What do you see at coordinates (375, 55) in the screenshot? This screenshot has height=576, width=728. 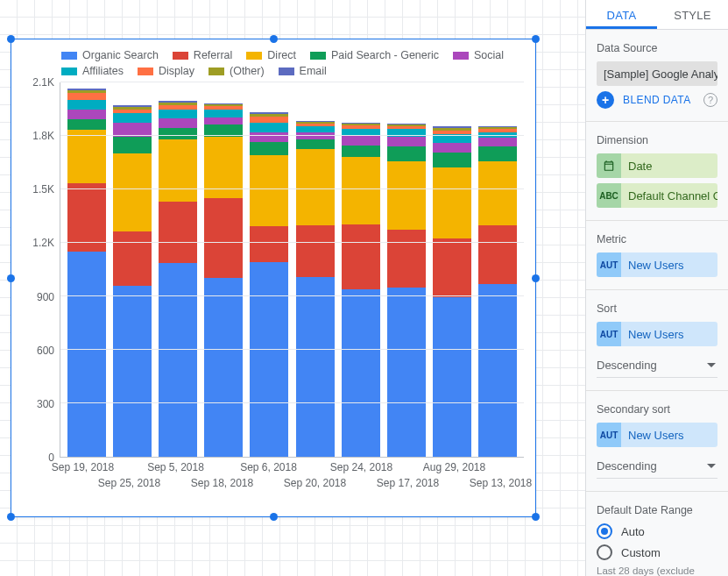 I see `legend-item: Paid Search - Generic` at bounding box center [375, 55].